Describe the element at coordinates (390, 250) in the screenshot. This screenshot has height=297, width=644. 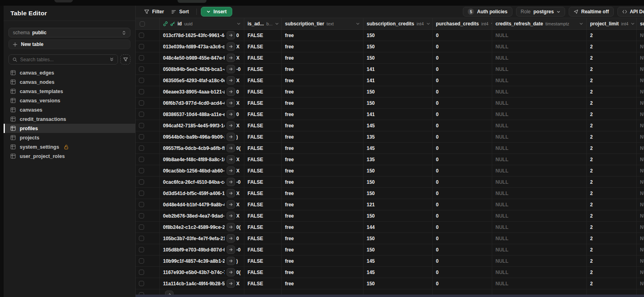
I see `table-row: 105d8bf9-e703-49bd-807d-645e... -0 FALSE…` at that location.